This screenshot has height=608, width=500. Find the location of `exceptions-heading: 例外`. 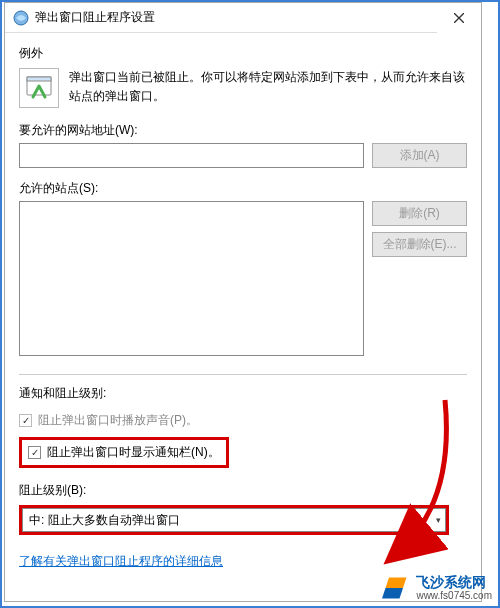

exceptions-heading: 例外 is located at coordinates (243, 54).